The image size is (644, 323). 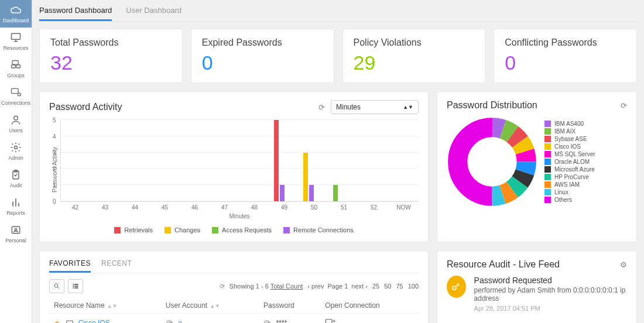 I want to click on stat-value: 29, so click(x=415, y=63).